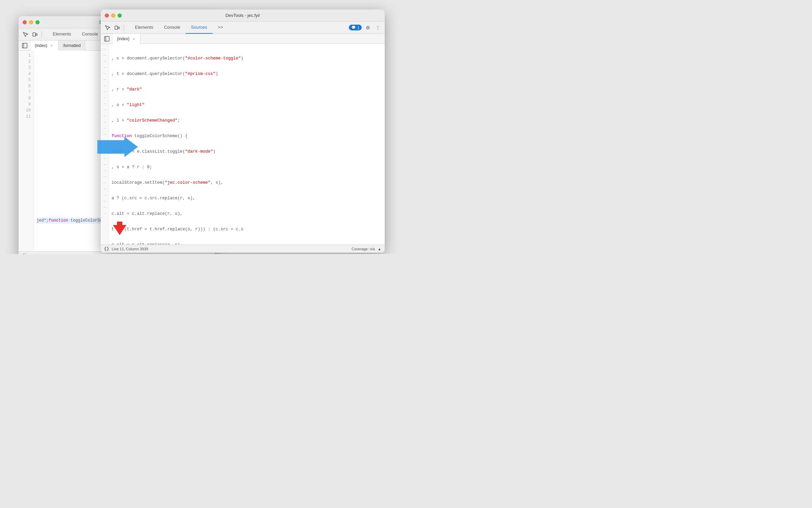 Image resolution: width=812 pixels, height=508 pixels. What do you see at coordinates (379, 249) in the screenshot?
I see `right-coverage-icon: ▲` at bounding box center [379, 249].